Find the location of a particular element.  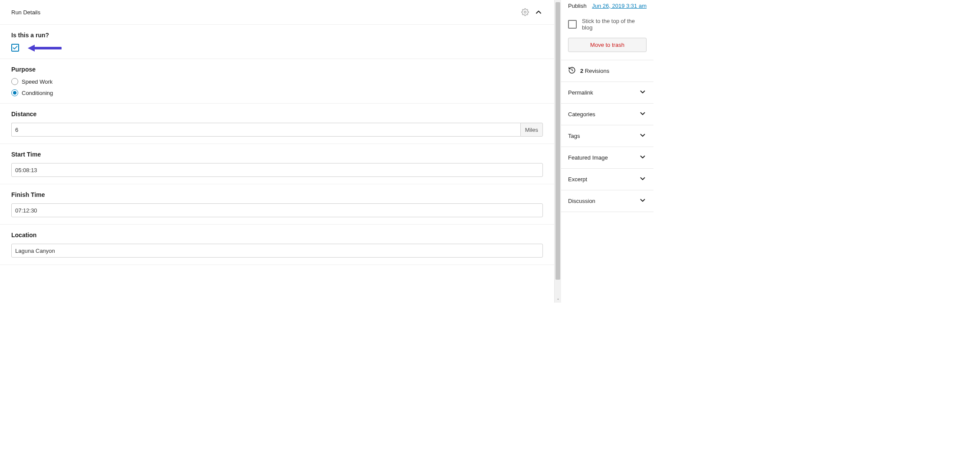

section-label: Featured Image is located at coordinates (588, 158).